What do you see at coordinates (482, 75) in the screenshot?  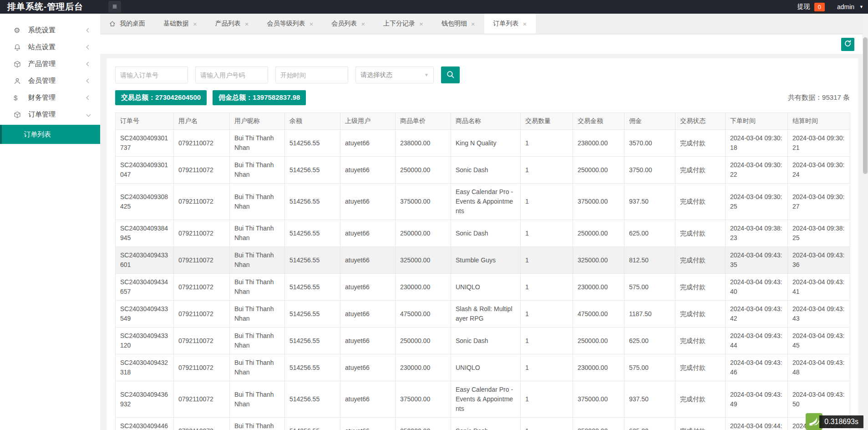 I see `filter-row: 请选择状态 ▼` at bounding box center [482, 75].